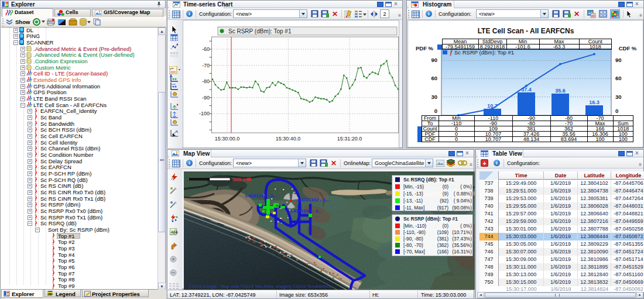 This screenshot has width=644, height=299. What do you see at coordinates (451, 53) in the screenshot?
I see `svg-text: ƒ` at bounding box center [451, 53].